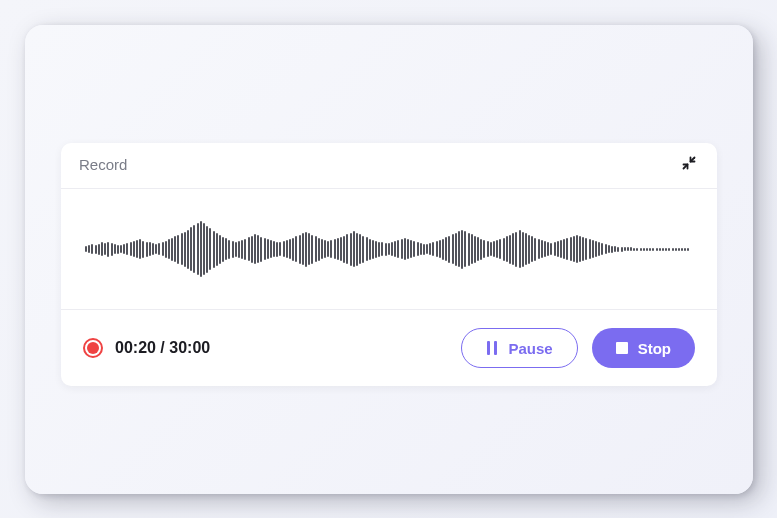  Describe the element at coordinates (689, 164) in the screenshot. I see `minimize-icon` at that location.